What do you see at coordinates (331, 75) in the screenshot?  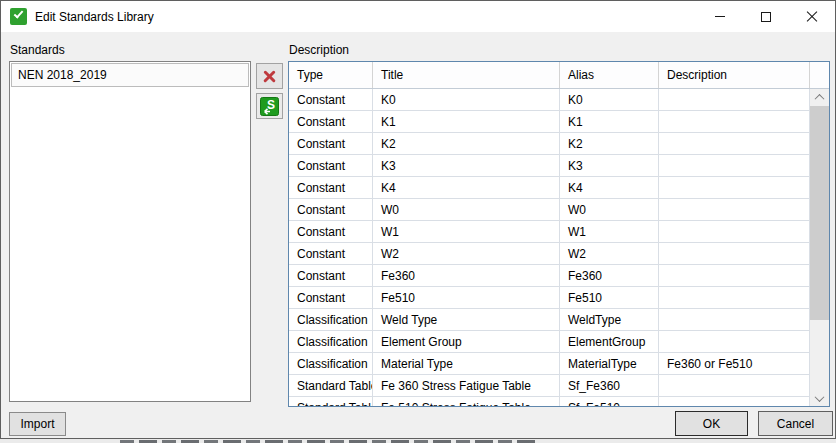 I see `column-header: Type` at bounding box center [331, 75].